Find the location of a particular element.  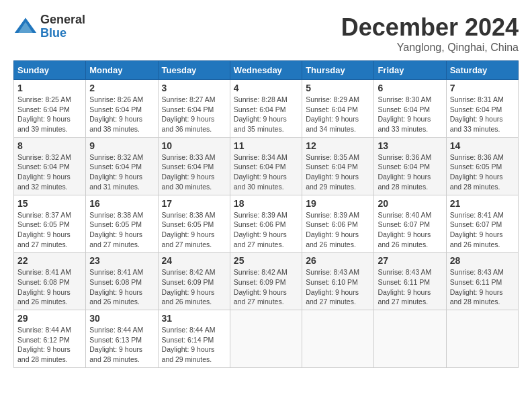

day-number: 16 is located at coordinates (122, 203).